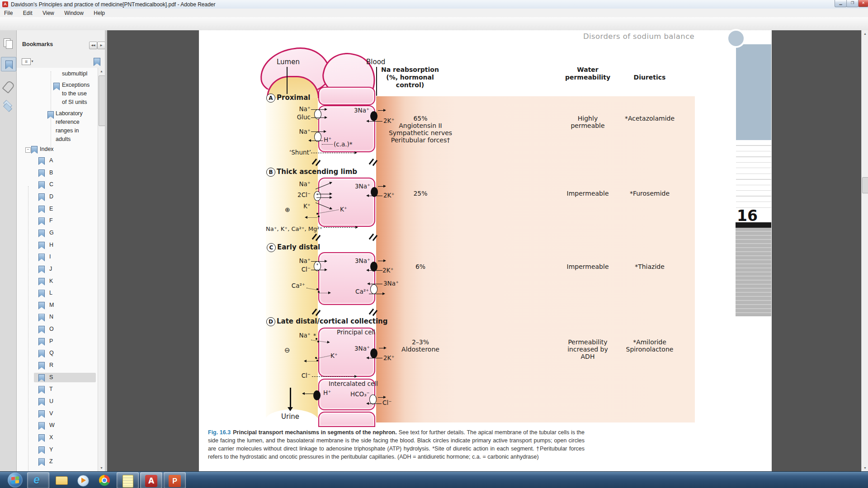  I want to click on close-button: ✕, so click(863, 4).